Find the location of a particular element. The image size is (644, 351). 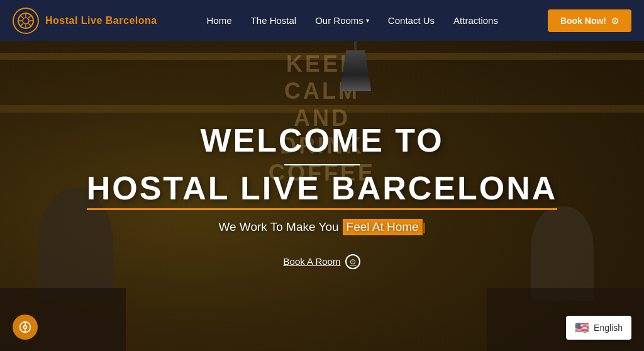

nav-item-contact-us: Contact Us is located at coordinates (411, 21).